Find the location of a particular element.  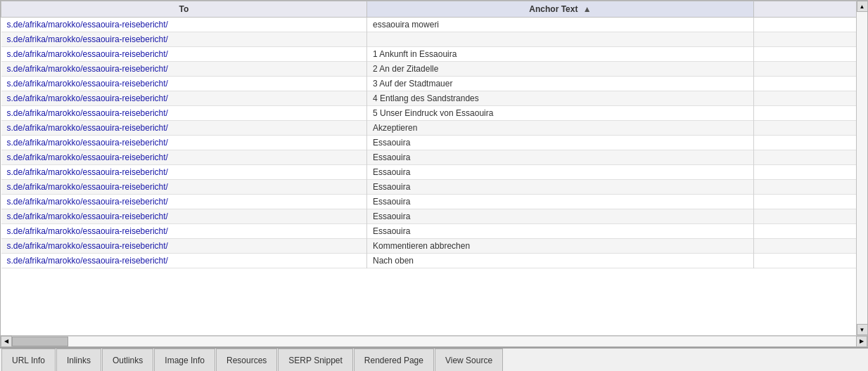

cell-anchor: 3 Auf der Stadtmauer is located at coordinates (561, 84).